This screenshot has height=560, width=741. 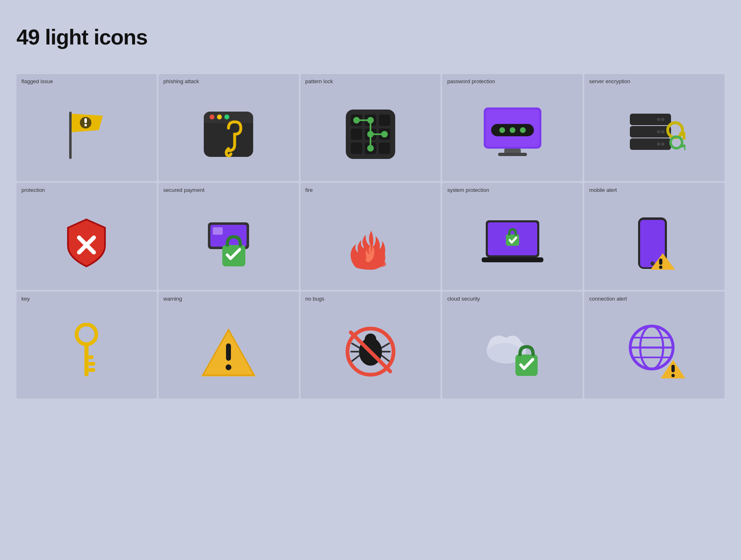 I want to click on icon-area-flagged-issue, so click(x=86, y=134).